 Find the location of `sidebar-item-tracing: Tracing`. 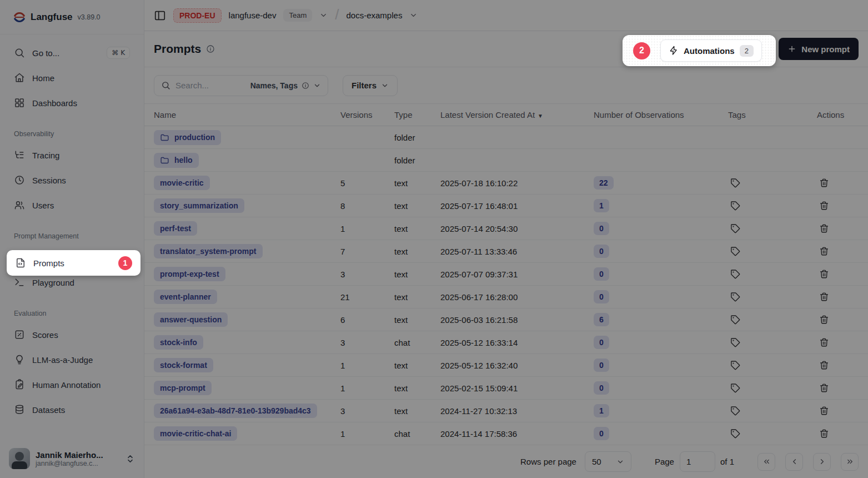

sidebar-item-tracing: Tracing is located at coordinates (72, 155).